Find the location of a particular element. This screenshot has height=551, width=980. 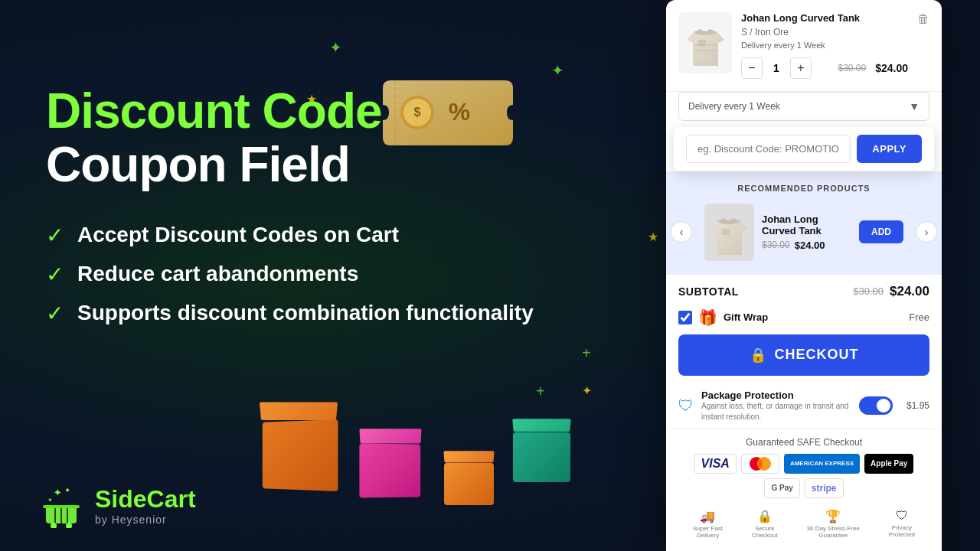

headline-block: Discount Code Coupon Field is located at coordinates (291, 138).